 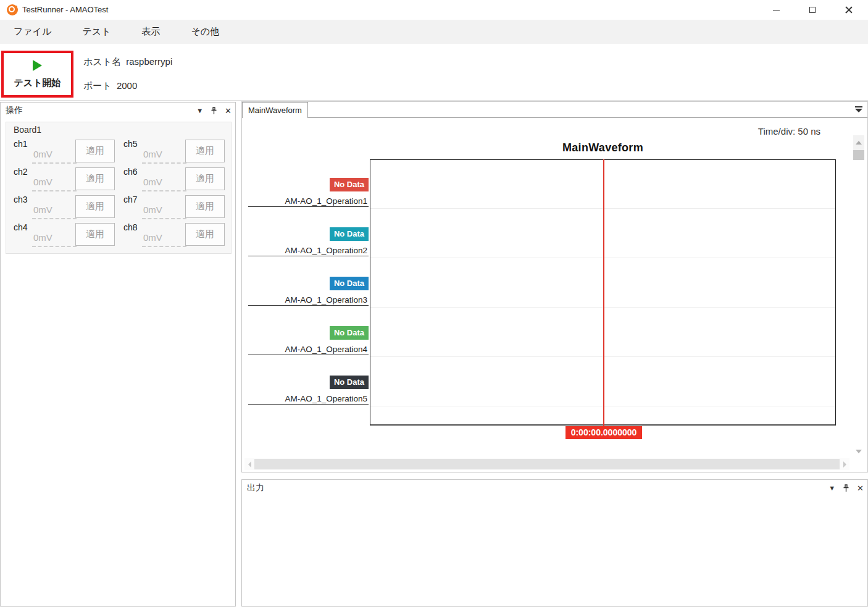 What do you see at coordinates (119, 194) in the screenshot?
I see `channel-grid: ch1 0mV 適用 ch2 0mV 適用 ch3 0mV 適用 ch4 0mV` at bounding box center [119, 194].